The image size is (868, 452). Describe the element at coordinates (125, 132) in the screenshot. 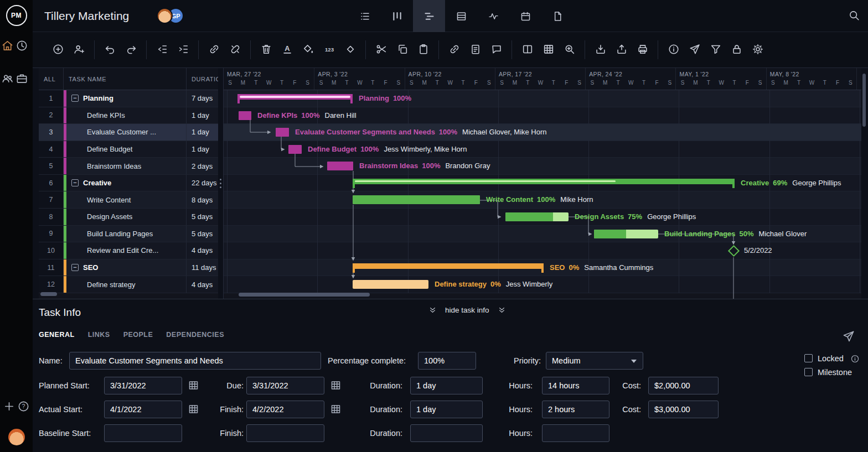

I see `task-name-cell: Evaluate Customer ...` at that location.